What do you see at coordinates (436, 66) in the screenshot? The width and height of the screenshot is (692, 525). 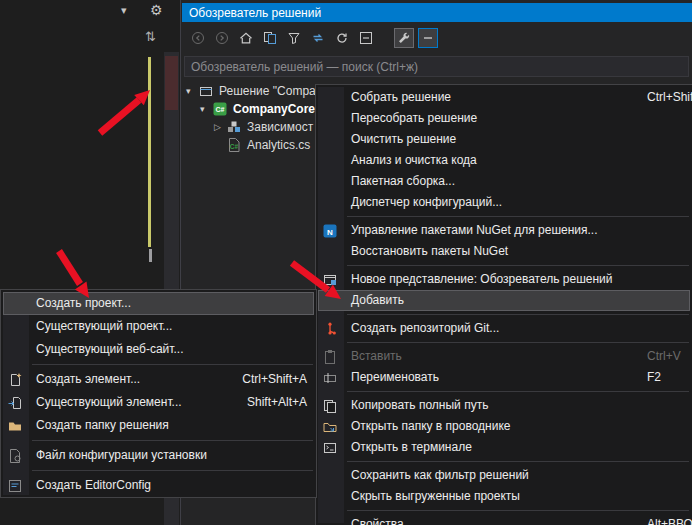 I see `search-input: Обозреватель решений — поиск (Ctrl+ж)` at bounding box center [436, 66].